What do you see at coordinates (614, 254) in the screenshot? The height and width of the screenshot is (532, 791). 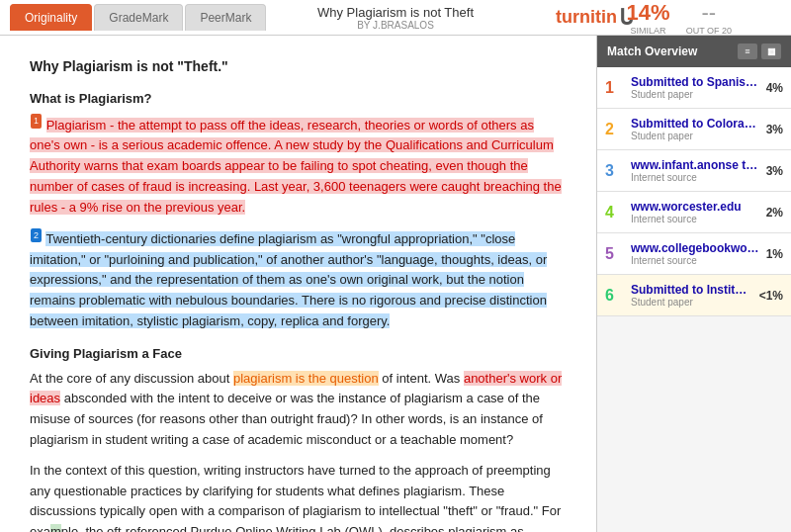 I see `match-num-5: 5` at bounding box center [614, 254].